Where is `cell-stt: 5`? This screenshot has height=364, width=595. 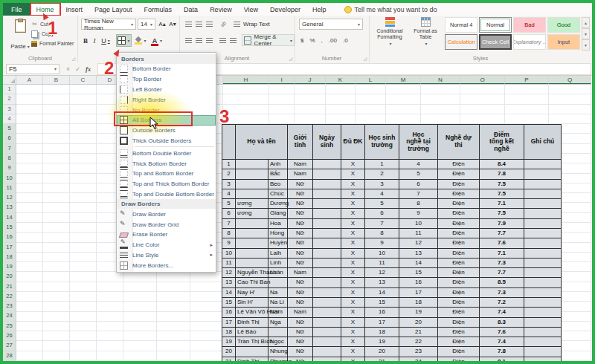
cell-stt: 5 is located at coordinates (229, 204).